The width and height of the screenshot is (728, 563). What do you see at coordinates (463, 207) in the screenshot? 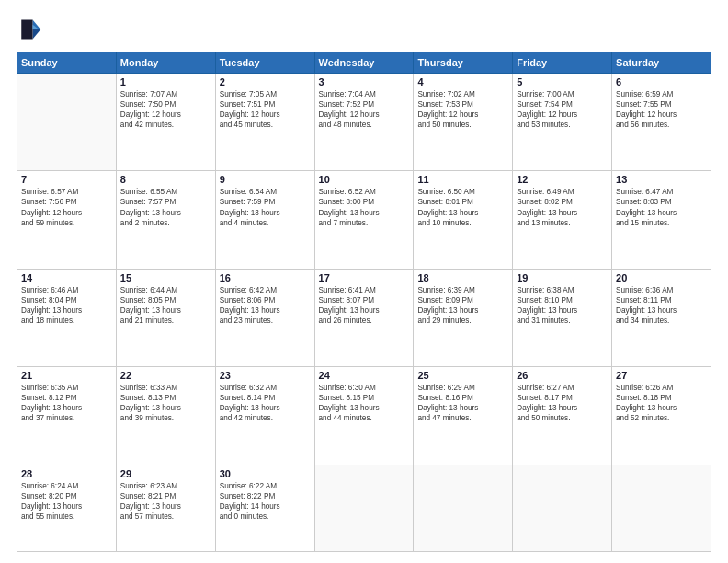
I see `day-info: Sunrise: 6:50 AMSunset: 8:01 PMDaylight:…` at bounding box center [463, 207].